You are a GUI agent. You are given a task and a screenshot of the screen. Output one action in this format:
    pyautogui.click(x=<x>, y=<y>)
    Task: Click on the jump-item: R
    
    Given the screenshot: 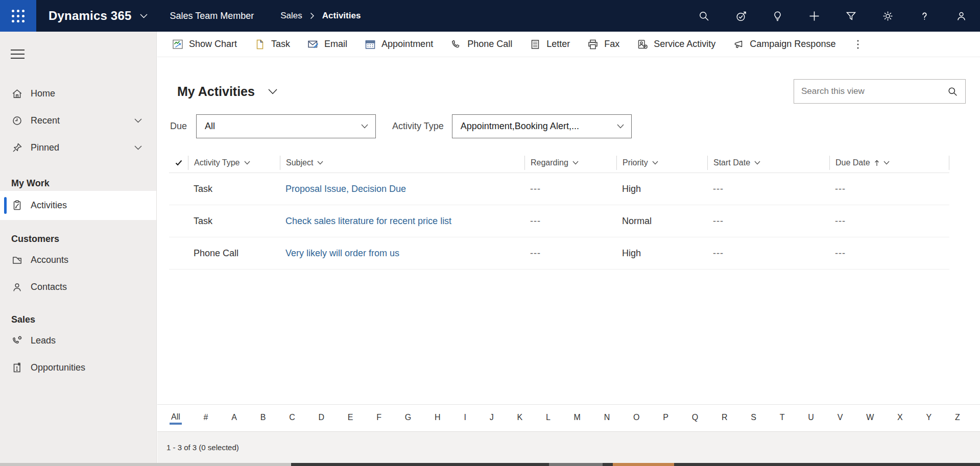 What is the action you would take?
    pyautogui.click(x=725, y=418)
    